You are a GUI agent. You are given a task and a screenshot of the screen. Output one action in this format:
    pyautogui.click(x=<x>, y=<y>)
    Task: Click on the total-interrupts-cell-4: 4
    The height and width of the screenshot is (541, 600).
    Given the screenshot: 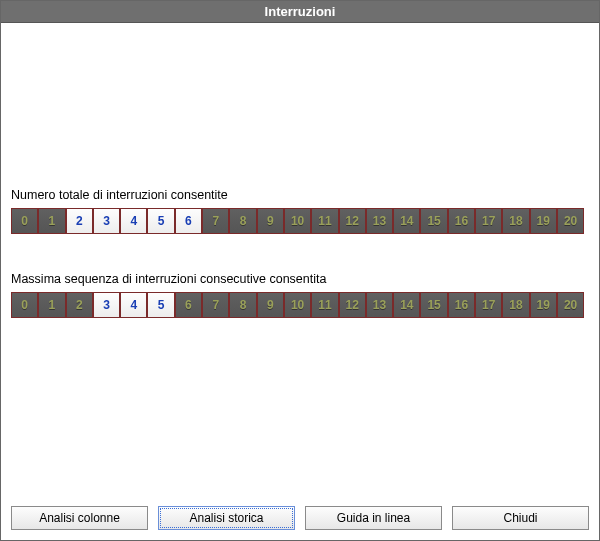 What is the action you would take?
    pyautogui.click(x=134, y=221)
    